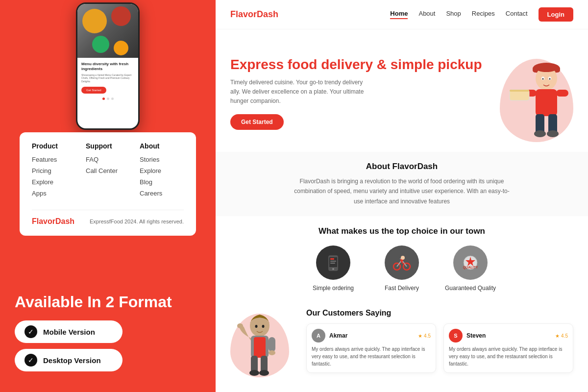  Describe the element at coordinates (108, 218) in the screenshot. I see `footer-bottom: FlavorDash ExpressfFood 2024. All rights…` at that location.